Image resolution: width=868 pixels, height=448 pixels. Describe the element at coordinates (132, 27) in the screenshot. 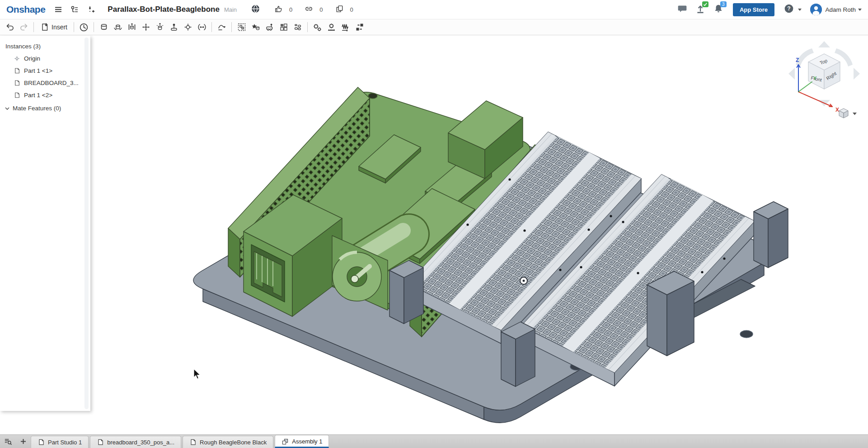

I see `slider-mate-icon` at that location.